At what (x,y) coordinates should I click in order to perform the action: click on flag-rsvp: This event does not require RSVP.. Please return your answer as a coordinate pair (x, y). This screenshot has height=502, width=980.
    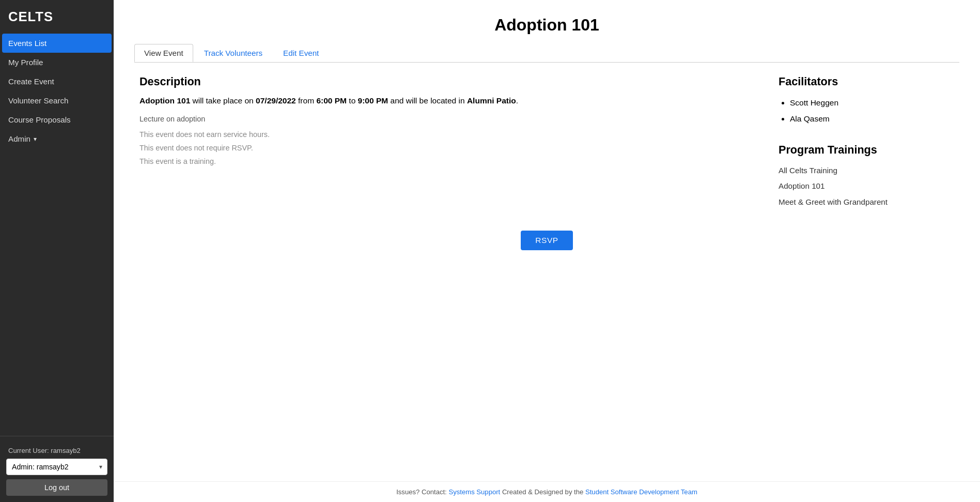
    Looking at the image, I should click on (443, 148).